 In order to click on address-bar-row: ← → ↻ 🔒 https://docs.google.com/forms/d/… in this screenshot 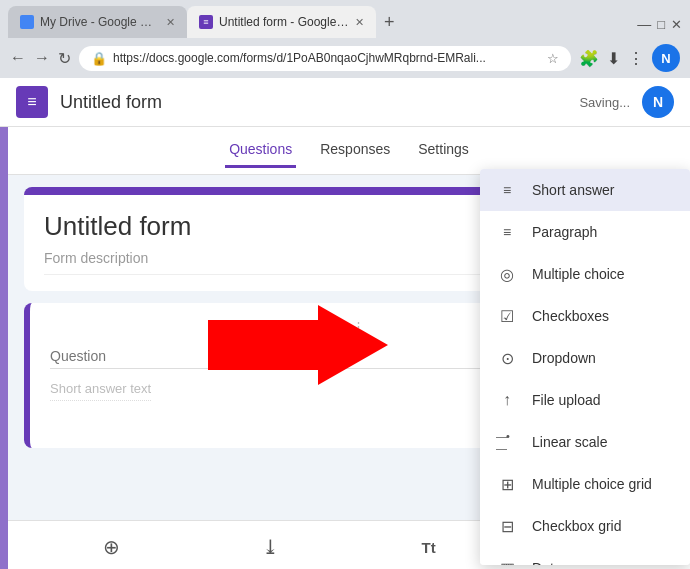, I will do `click(345, 58)`.